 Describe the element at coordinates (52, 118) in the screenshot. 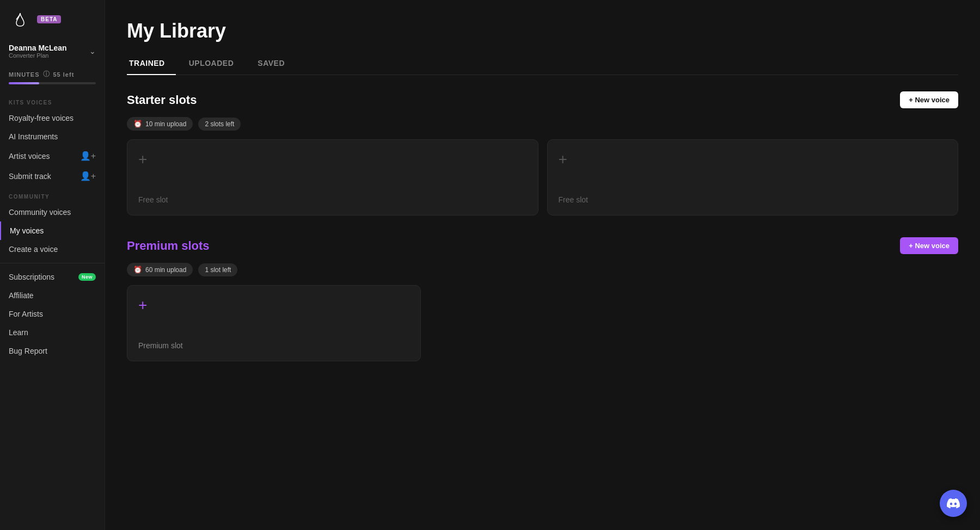

I see `sidebar-item-royalty-free: Royalty-free voices` at that location.